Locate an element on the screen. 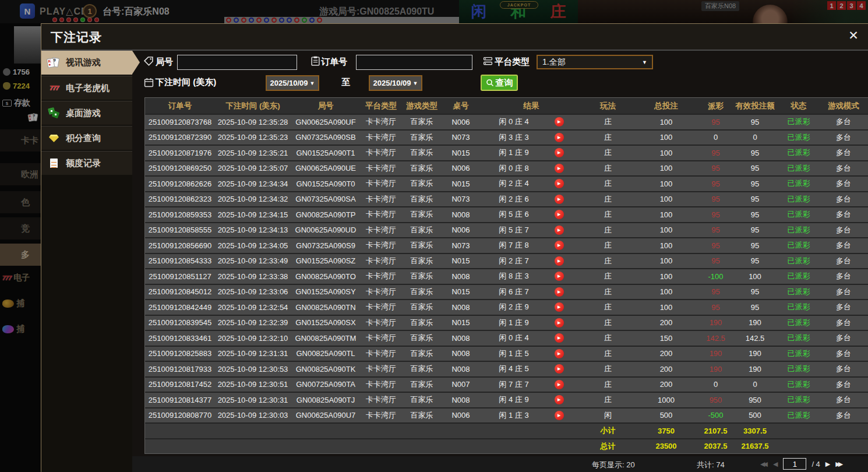 The image size is (868, 472). col-header: 局号 is located at coordinates (326, 106).